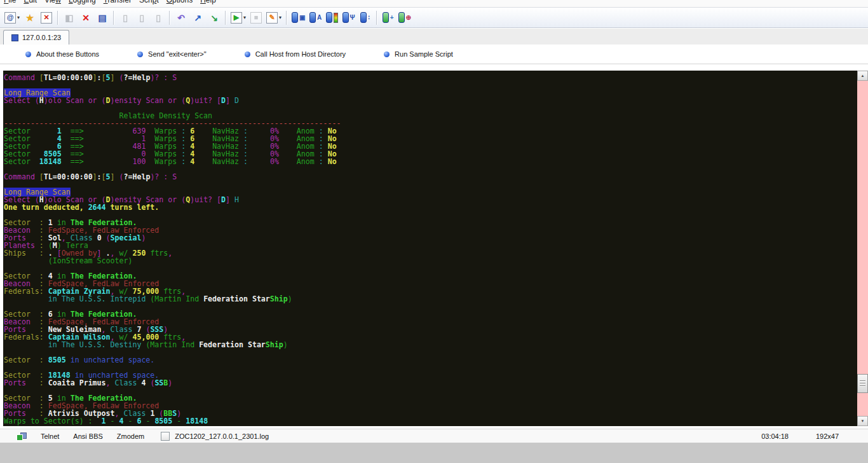 The image size is (868, 463). I want to click on download-file-icon: ↘, so click(214, 18).